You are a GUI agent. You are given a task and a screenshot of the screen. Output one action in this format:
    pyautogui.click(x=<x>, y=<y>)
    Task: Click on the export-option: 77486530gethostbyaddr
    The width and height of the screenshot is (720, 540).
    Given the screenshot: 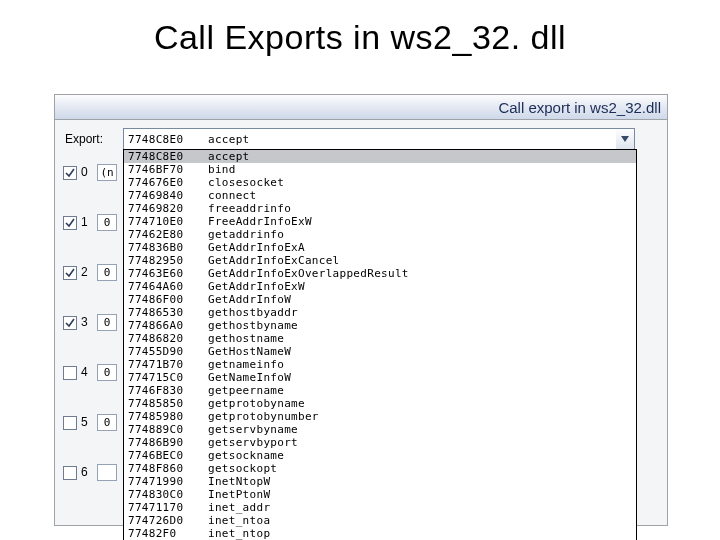 What is the action you would take?
    pyautogui.click(x=380, y=312)
    